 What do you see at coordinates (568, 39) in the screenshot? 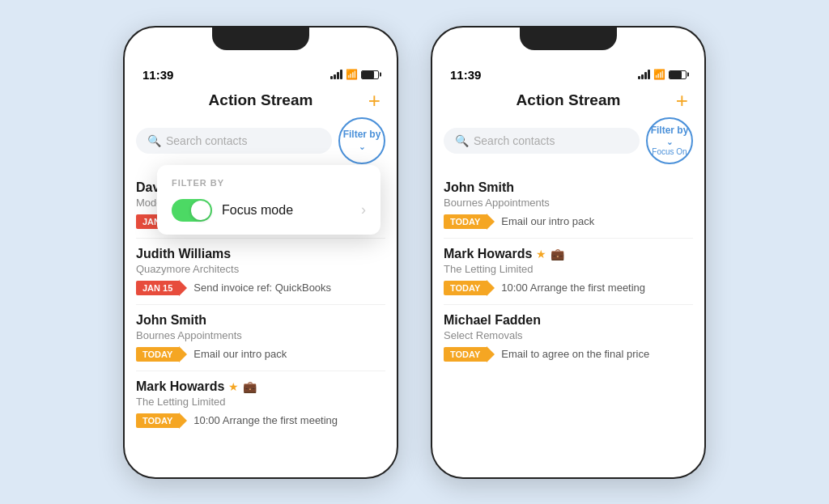
I see `notch-right` at bounding box center [568, 39].